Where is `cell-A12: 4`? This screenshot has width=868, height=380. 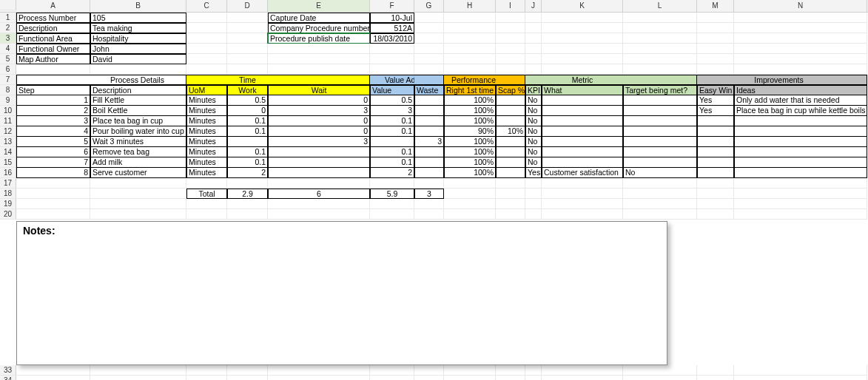 cell-A12: 4 is located at coordinates (53, 132).